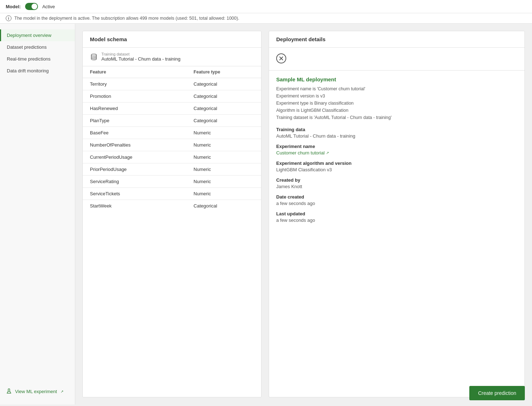 Image resolution: width=532 pixels, height=406 pixels. What do you see at coordinates (135, 84) in the screenshot?
I see `feature-name-cell: Territory` at bounding box center [135, 84].